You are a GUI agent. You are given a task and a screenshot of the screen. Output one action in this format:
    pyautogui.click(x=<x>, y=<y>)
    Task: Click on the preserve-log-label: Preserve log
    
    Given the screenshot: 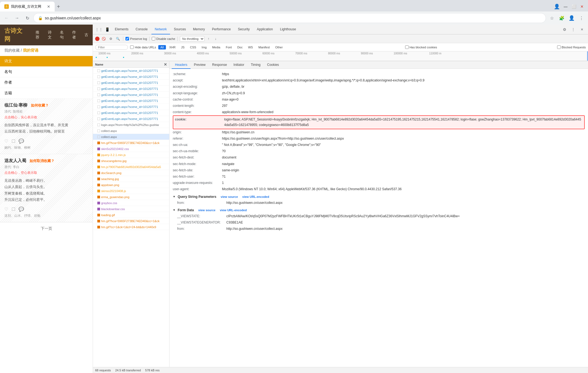 What is the action you would take?
    pyautogui.click(x=136, y=39)
    